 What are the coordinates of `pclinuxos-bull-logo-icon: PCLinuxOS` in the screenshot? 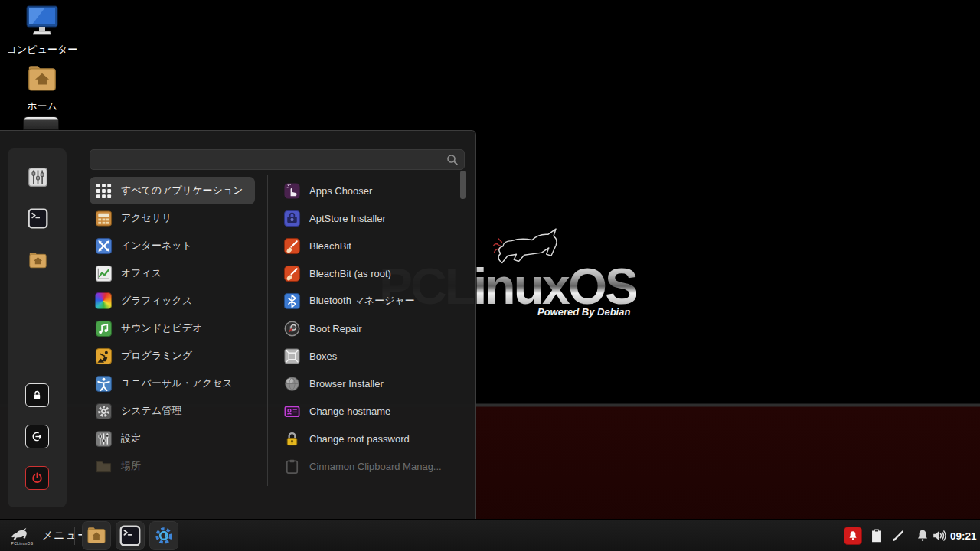 It's located at (22, 536).